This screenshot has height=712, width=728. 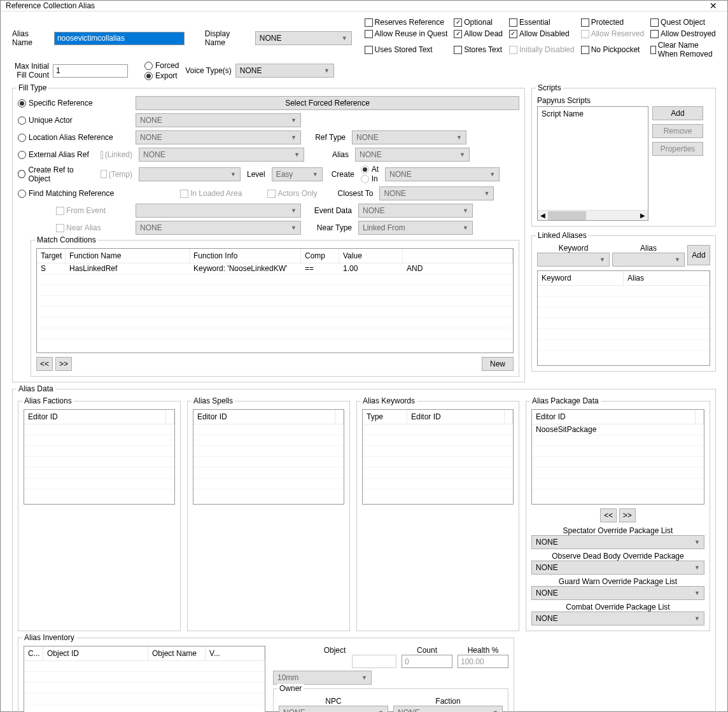 I want to click on keywords-table: Type Editor ID, so click(x=438, y=457).